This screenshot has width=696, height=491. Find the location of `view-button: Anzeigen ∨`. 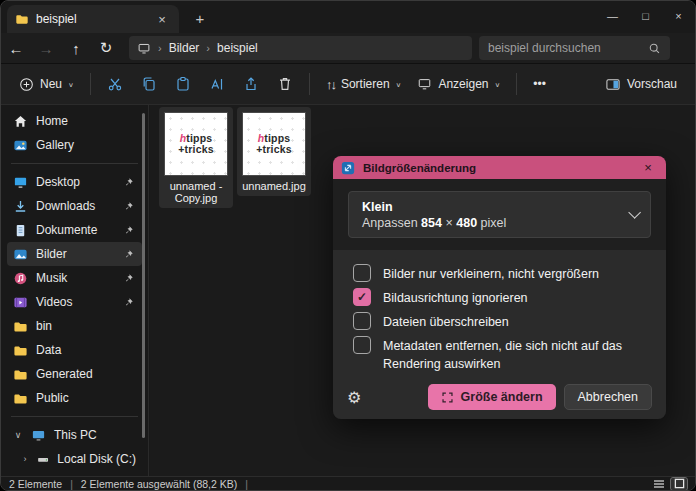

view-button: Anzeigen ∨ is located at coordinates (458, 84).